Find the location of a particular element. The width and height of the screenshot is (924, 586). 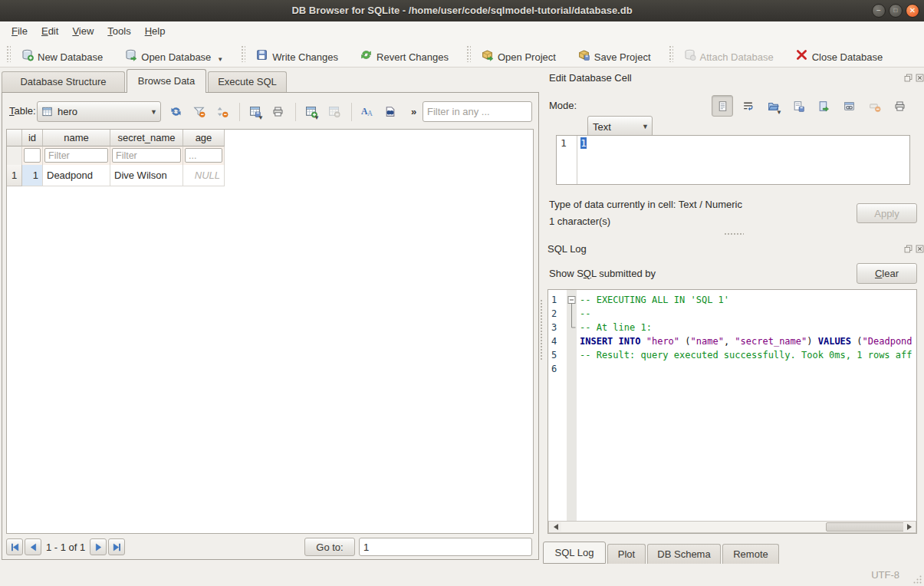

open-file-button: ▼ is located at coordinates (773, 106).